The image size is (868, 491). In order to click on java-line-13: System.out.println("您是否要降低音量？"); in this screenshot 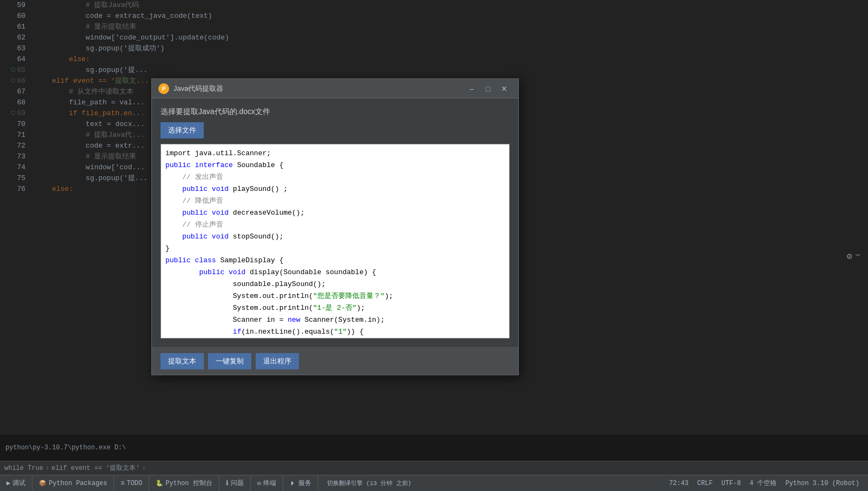, I will do `click(331, 296)`.